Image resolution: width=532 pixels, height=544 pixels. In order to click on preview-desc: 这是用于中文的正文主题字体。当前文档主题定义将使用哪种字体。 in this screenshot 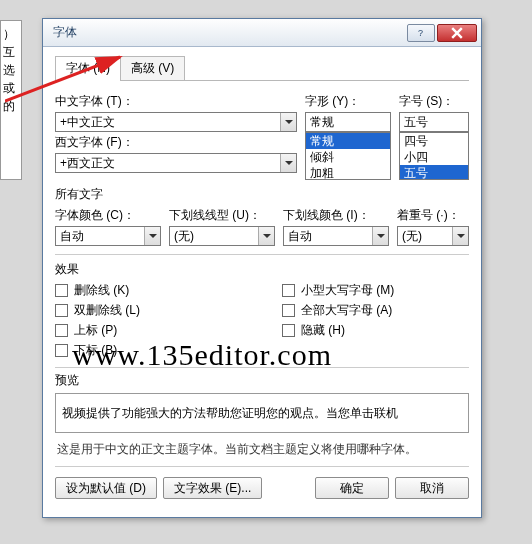, I will do `click(262, 450)`.